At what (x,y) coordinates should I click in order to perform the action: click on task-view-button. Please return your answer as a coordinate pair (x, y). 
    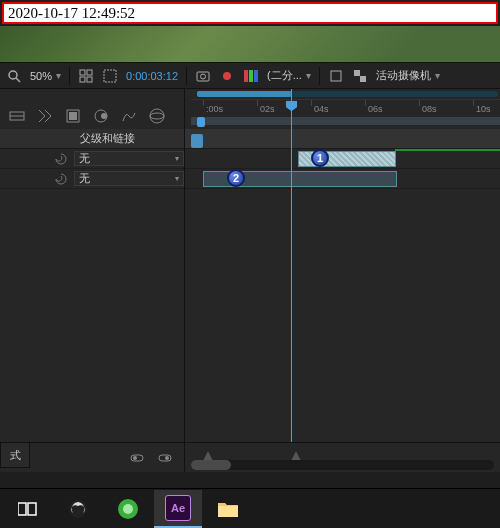
    Looking at the image, I should click on (28, 509).